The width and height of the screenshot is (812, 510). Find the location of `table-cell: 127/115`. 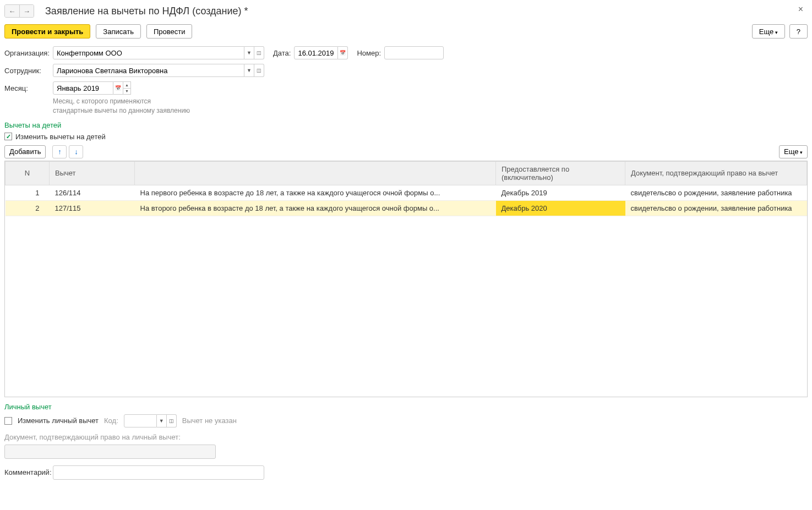

table-cell: 127/115 is located at coordinates (92, 208).